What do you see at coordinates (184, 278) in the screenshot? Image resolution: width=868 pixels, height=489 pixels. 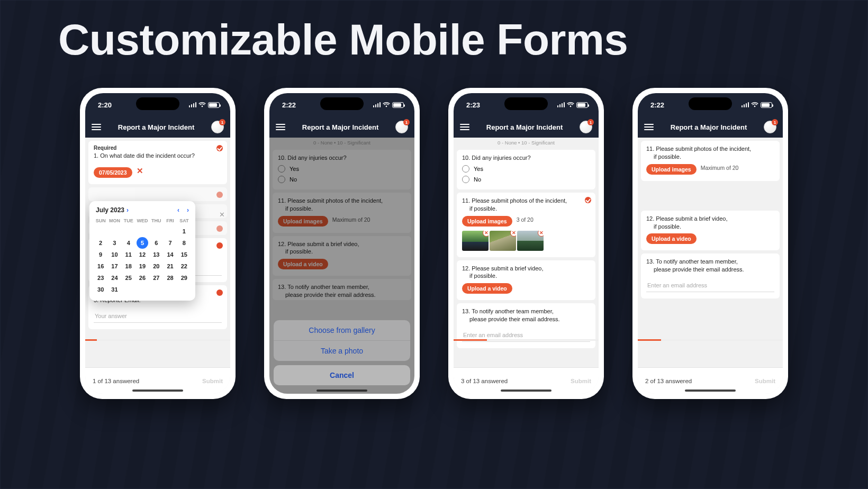 I see `calendar-day: 29` at bounding box center [184, 278].